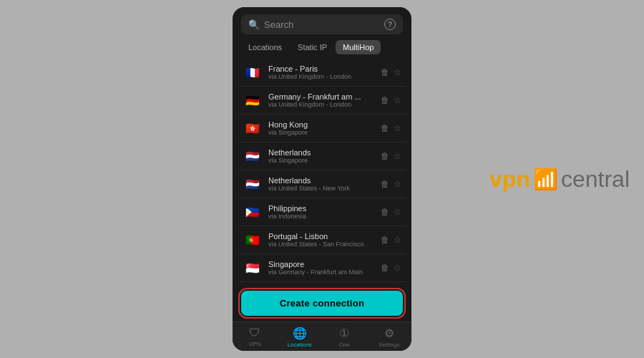  What do you see at coordinates (300, 334) in the screenshot?
I see `nav-icon-locations: 🌐` at bounding box center [300, 334].